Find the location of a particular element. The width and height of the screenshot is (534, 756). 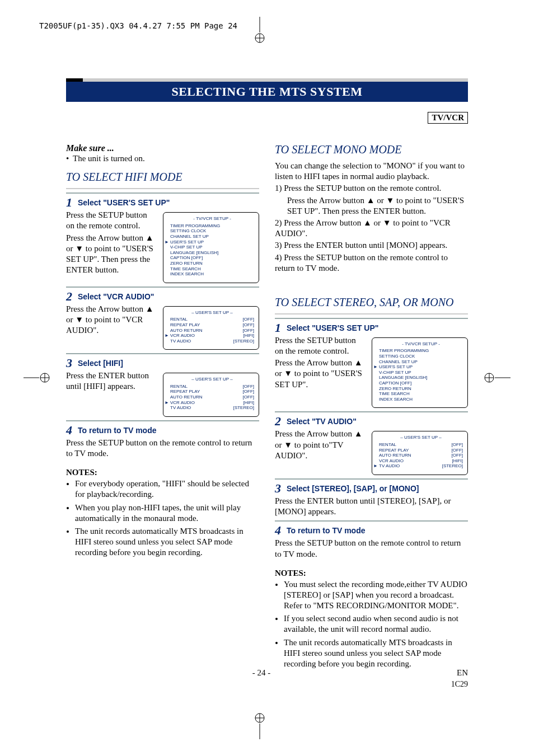

r-step3-line1: Press the ENTER button until [STEREO], [… is located at coordinates (372, 506).